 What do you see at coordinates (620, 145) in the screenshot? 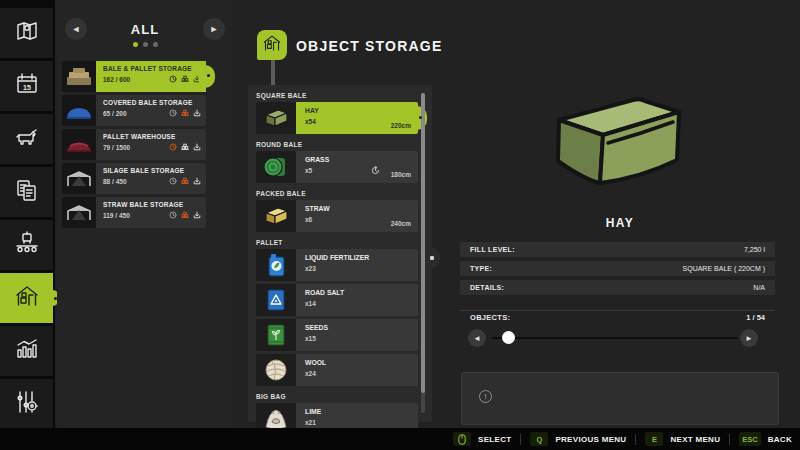
I see `hay-square-bale-illustration` at bounding box center [620, 145].